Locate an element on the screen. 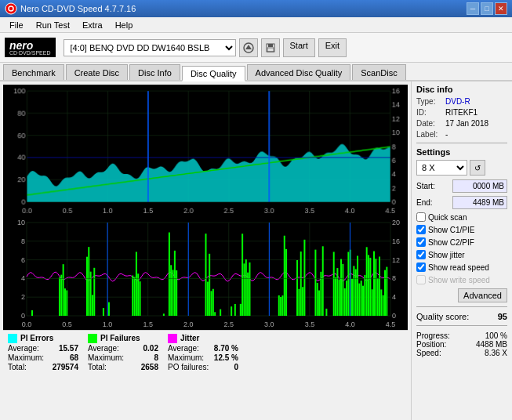 This screenshot has width=512, height=420. pi-failures-legend: PI Failures Average: 0.02 Maximum: 8 Tot… is located at coordinates (123, 353).